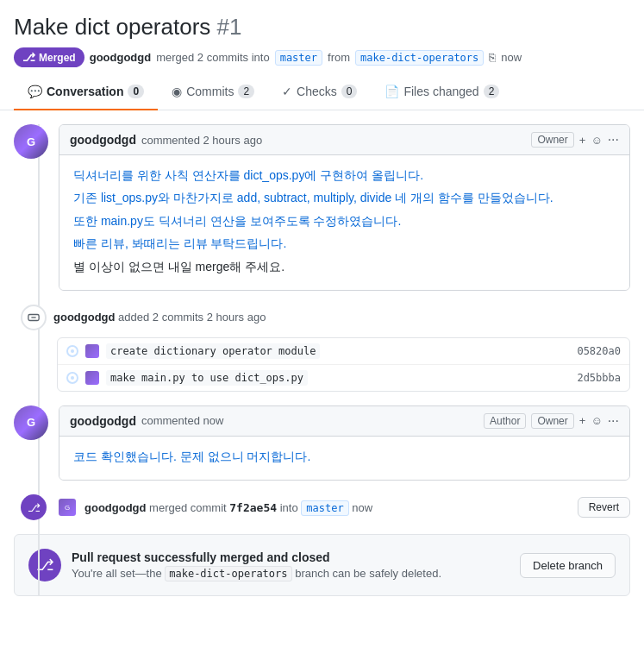  Describe the element at coordinates (86, 92) in the screenshot. I see `tab-conversation: 💬 Conversation 0` at that location.